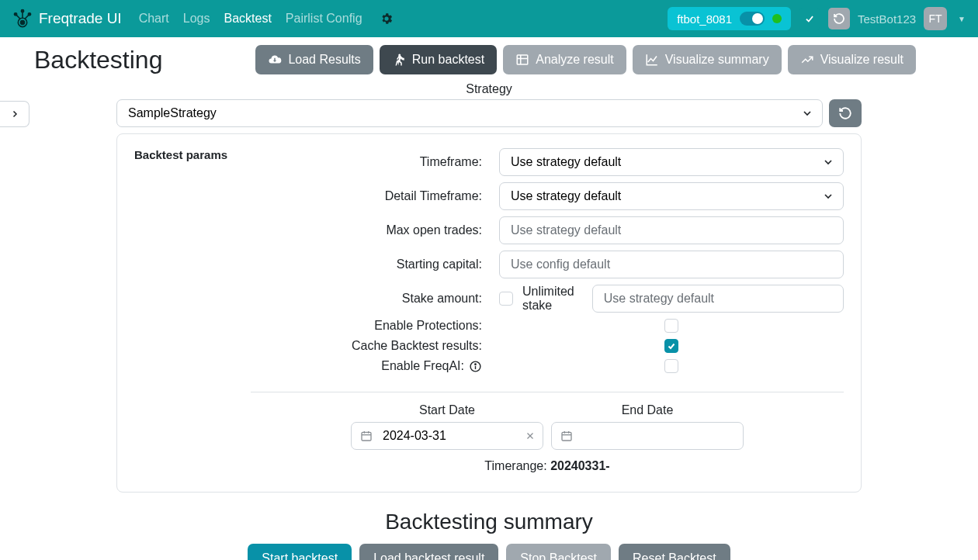 The height and width of the screenshot is (560, 978). What do you see at coordinates (647, 436) in the screenshot?
I see `end-date-input-wrap` at bounding box center [647, 436].